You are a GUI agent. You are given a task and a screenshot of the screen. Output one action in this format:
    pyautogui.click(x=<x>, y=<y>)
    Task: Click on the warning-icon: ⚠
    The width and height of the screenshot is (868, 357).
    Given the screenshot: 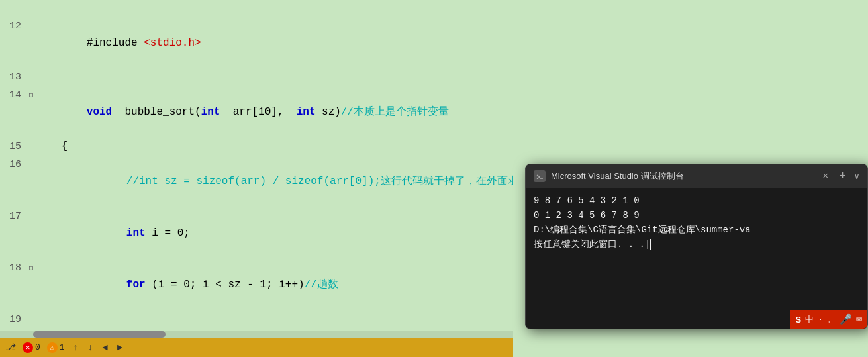 What is the action you would take?
    pyautogui.click(x=52, y=348)
    